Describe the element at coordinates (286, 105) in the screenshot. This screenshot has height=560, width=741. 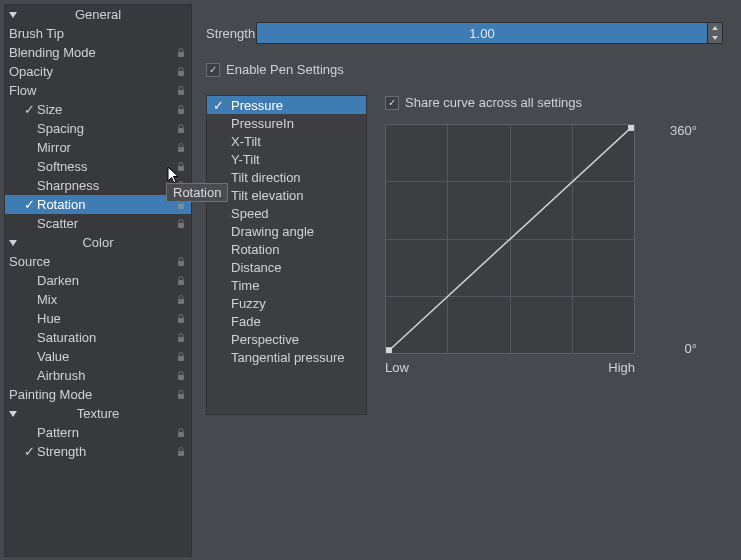
I see `sensor-item-pressure: ✓Pressure` at that location.